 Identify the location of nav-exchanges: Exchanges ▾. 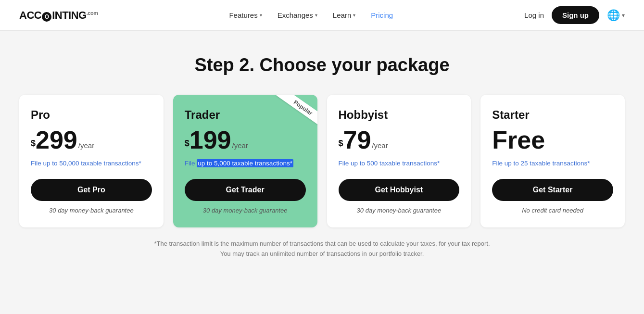
(297, 15).